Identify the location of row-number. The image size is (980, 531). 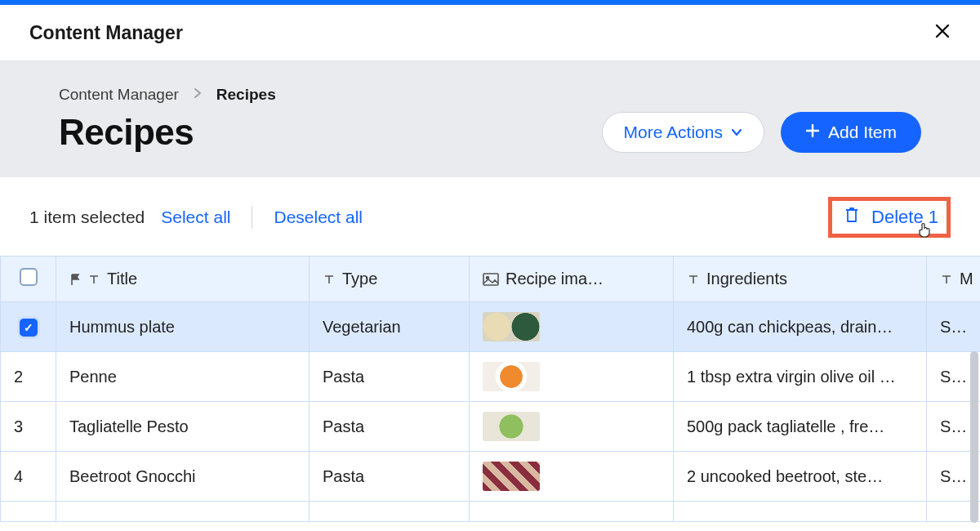
(29, 511).